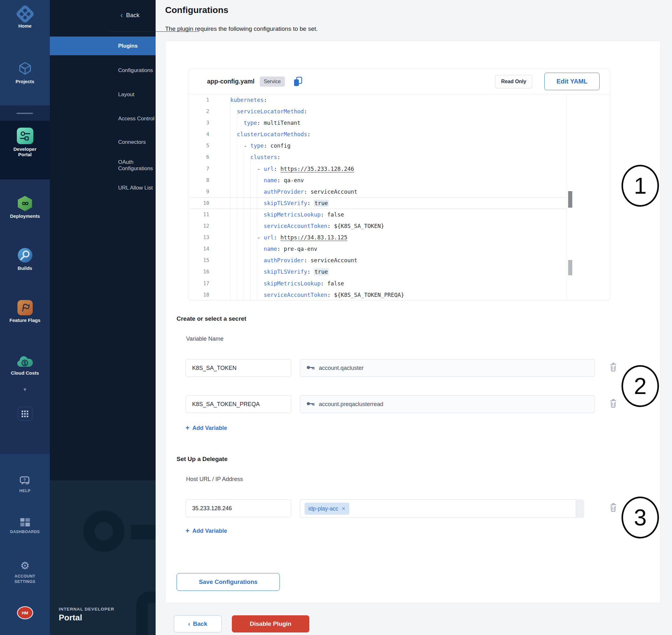 The width and height of the screenshot is (672, 635). What do you see at coordinates (298, 82) in the screenshot?
I see `copy-icon` at bounding box center [298, 82].